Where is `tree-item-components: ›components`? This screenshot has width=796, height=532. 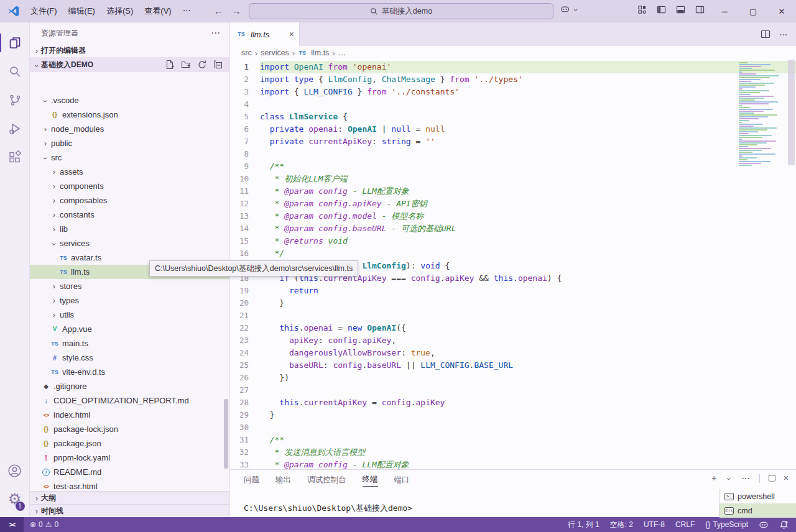
tree-item-components: ›components is located at coordinates (129, 186).